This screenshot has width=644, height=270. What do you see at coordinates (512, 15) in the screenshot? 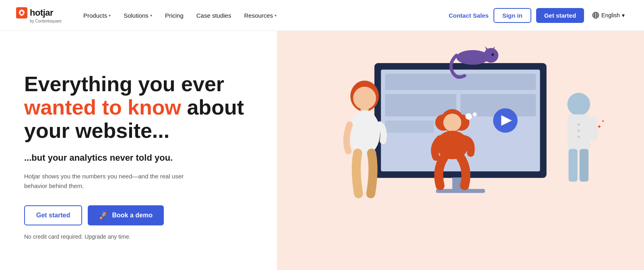
I see `sign-in-button: Sign in` at bounding box center [512, 15].